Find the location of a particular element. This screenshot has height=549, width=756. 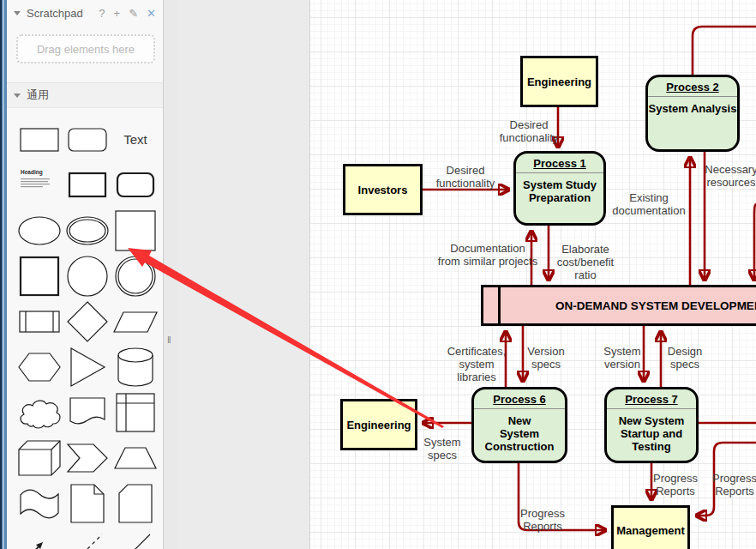

scratchpad-header: Scratchpad ? + ✎ ✕ is located at coordinates (85, 13).